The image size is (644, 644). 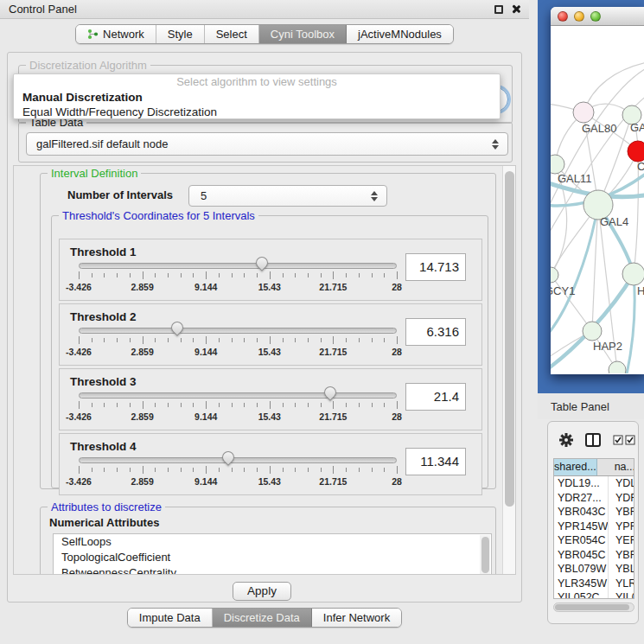 What do you see at coordinates (399, 35) in the screenshot?
I see `tab-jactivemnodules: jActiveMNodules` at bounding box center [399, 35].